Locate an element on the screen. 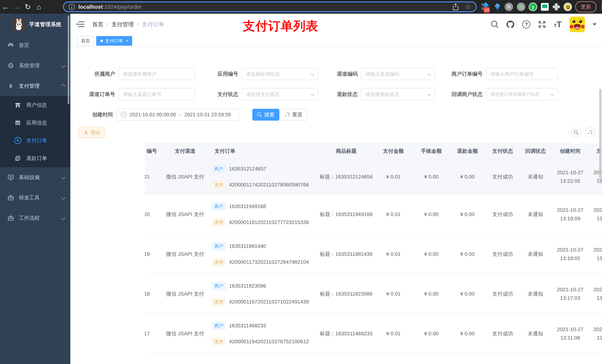 The image size is (602, 364). refresh-icon is located at coordinates (288, 115).